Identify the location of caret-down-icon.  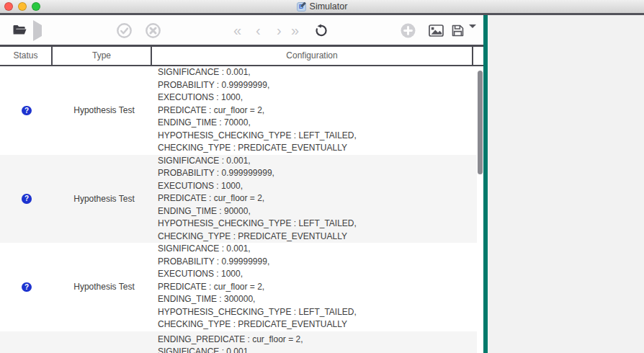
(473, 32).